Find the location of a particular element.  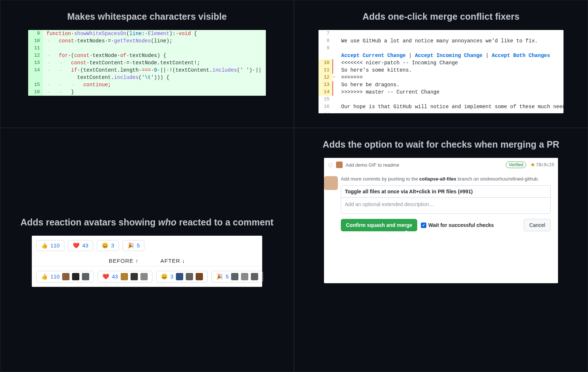

conflict-marker: <<<<<<< nicer-patch -- Incoming Change is located at coordinates (450, 63).